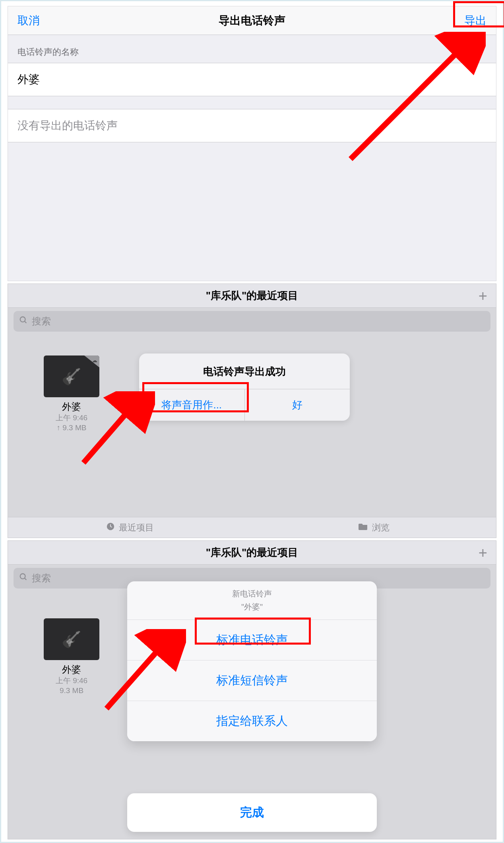 This screenshot has width=504, height=843. Describe the element at coordinates (252, 21) in the screenshot. I see `navbar: 取消 导出电话铃声 导出` at that location.